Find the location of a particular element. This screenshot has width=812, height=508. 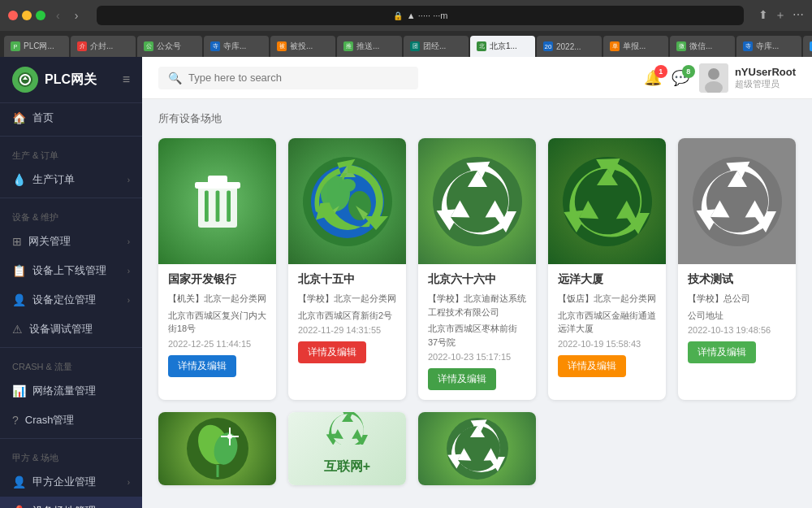

url-text: ▲ ····· ···m is located at coordinates (427, 15).